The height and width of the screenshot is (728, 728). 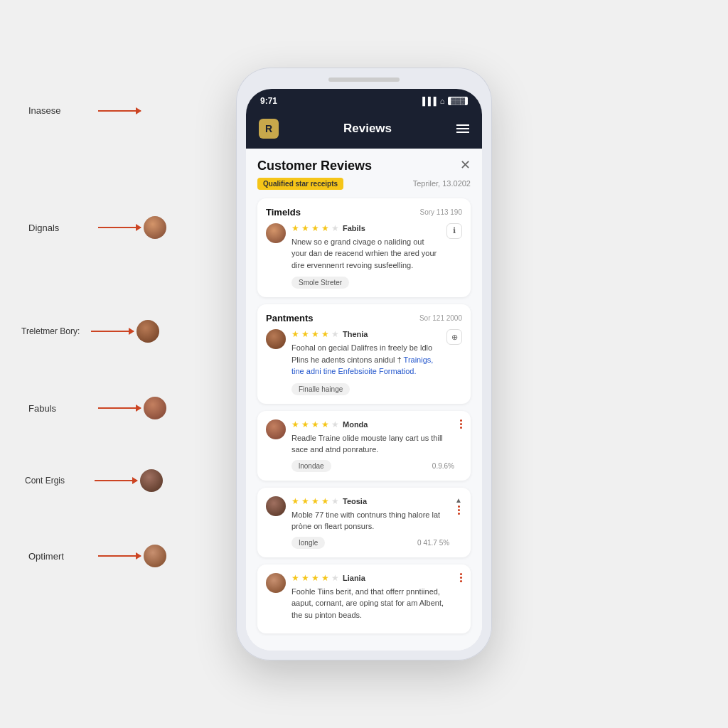 I want to click on review-1-date: Sory 113 190, so click(x=441, y=212).